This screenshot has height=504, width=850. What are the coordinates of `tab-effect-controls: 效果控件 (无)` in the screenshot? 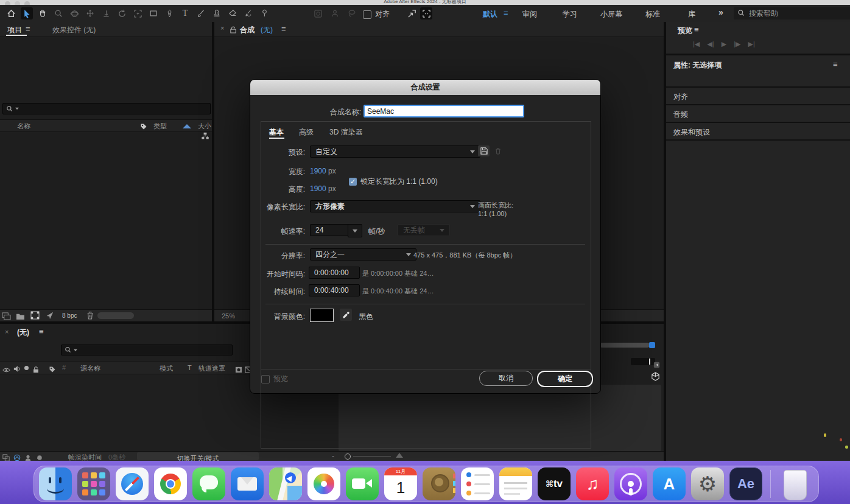 It's located at (74, 30).